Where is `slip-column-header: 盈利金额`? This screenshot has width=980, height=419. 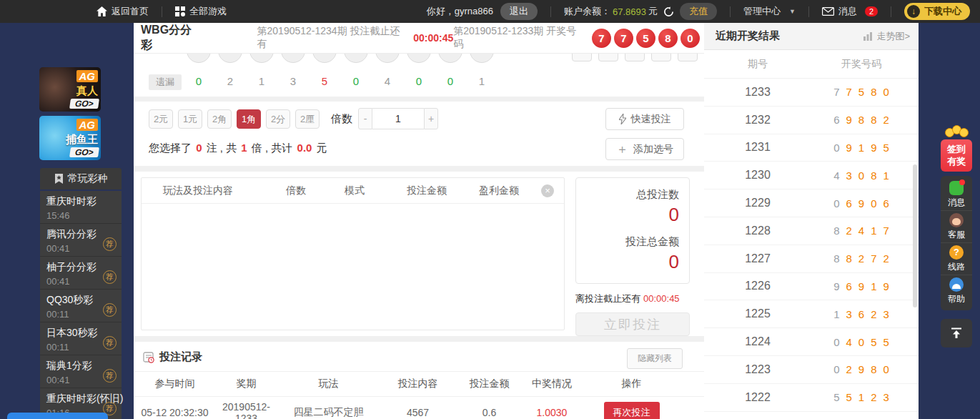 slip-column-header: 盈利金额 is located at coordinates (499, 191).